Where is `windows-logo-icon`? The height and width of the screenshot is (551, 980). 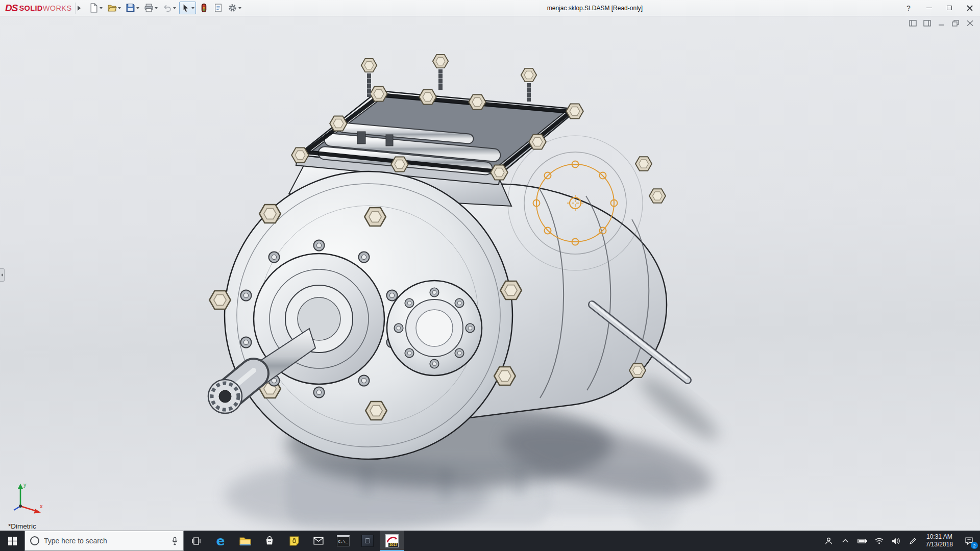 windows-logo-icon is located at coordinates (12, 541).